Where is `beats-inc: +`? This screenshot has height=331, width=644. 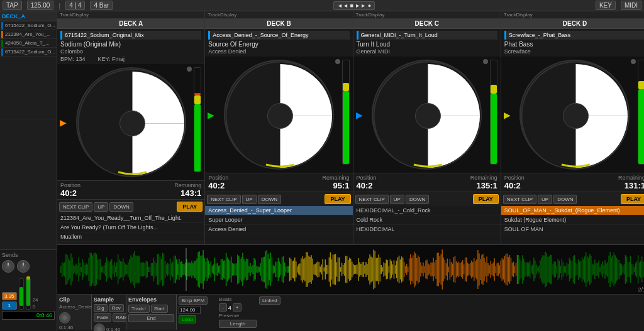 beats-inc: + is located at coordinates (238, 308).